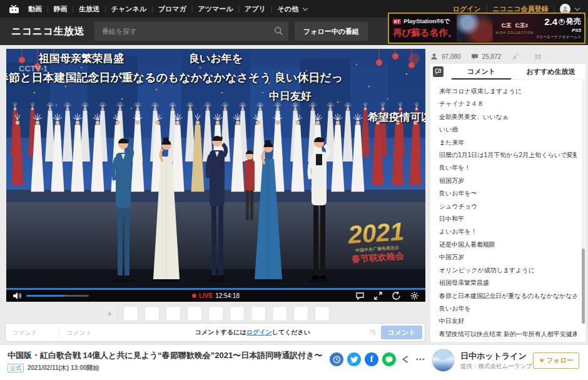 The height and width of the screenshot is (380, 588). Describe the element at coordinates (288, 9) in the screenshot. I see `nav-more: その他` at that location.